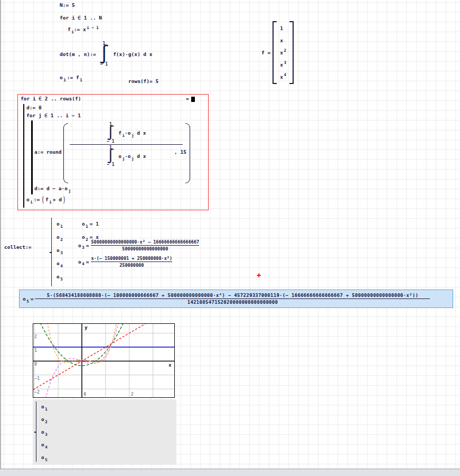 This screenshot has width=460, height=476. What do you see at coordinates (60, 277) in the screenshot?
I see `collect-item: o5` at bounding box center [60, 277].